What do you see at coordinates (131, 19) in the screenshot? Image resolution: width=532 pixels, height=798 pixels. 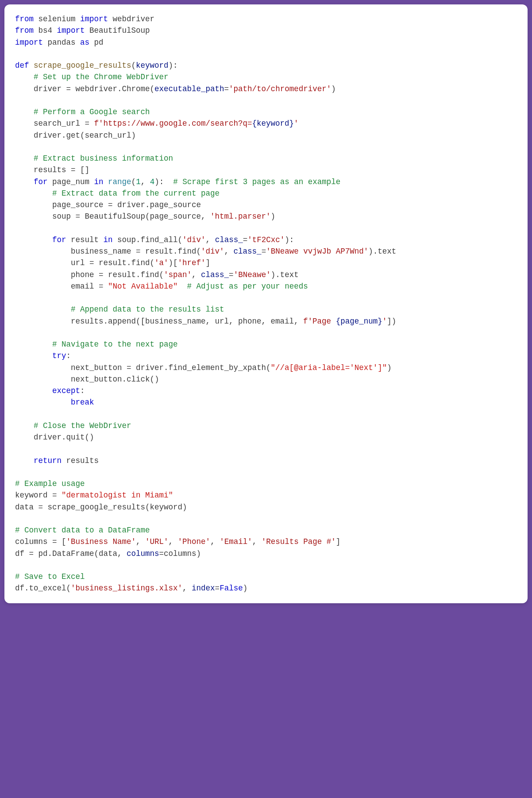 I see `code-token: webdriver` at bounding box center [131, 19].